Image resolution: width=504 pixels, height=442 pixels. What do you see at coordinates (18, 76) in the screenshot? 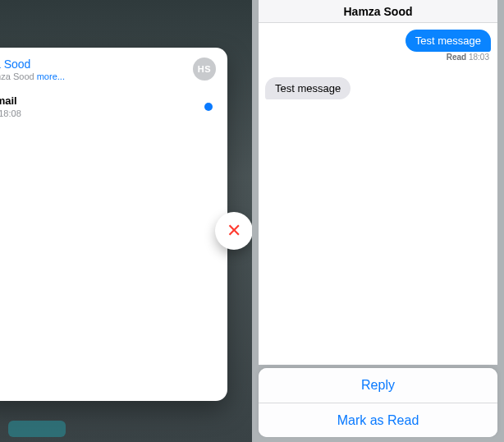
I see `sender-subline-prefix: amza Sood` at bounding box center [18, 76].